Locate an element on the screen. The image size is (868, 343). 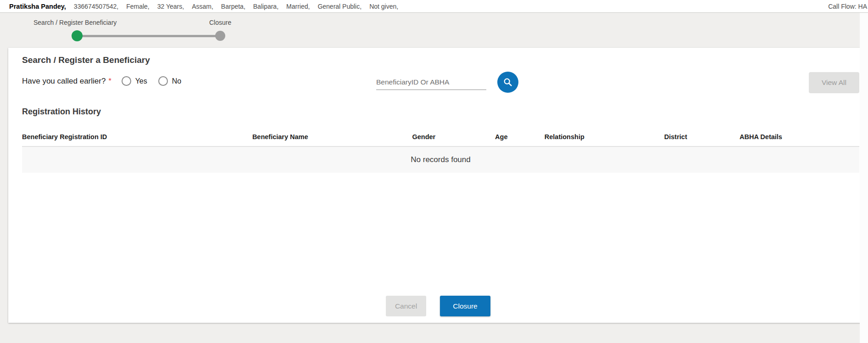
view-all-button: View All is located at coordinates (834, 83).